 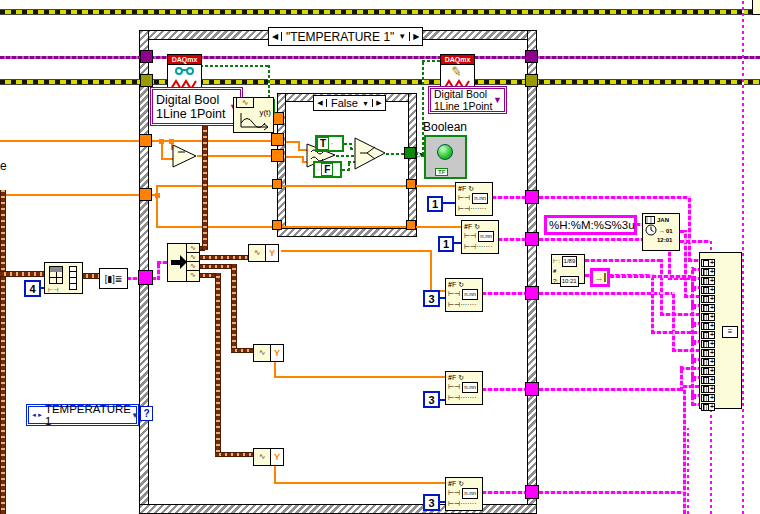 I want to click on number-to-string-node-a: #F ↻ ⊢⊣ n.nn ⊢⊣·······, so click(x=474, y=199).